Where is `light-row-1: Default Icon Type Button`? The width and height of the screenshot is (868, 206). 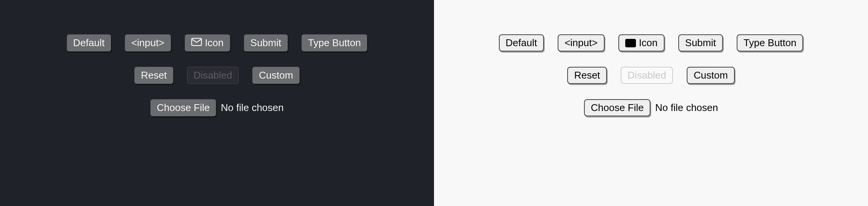
light-row-1: Default Icon Type Button is located at coordinates (651, 43).